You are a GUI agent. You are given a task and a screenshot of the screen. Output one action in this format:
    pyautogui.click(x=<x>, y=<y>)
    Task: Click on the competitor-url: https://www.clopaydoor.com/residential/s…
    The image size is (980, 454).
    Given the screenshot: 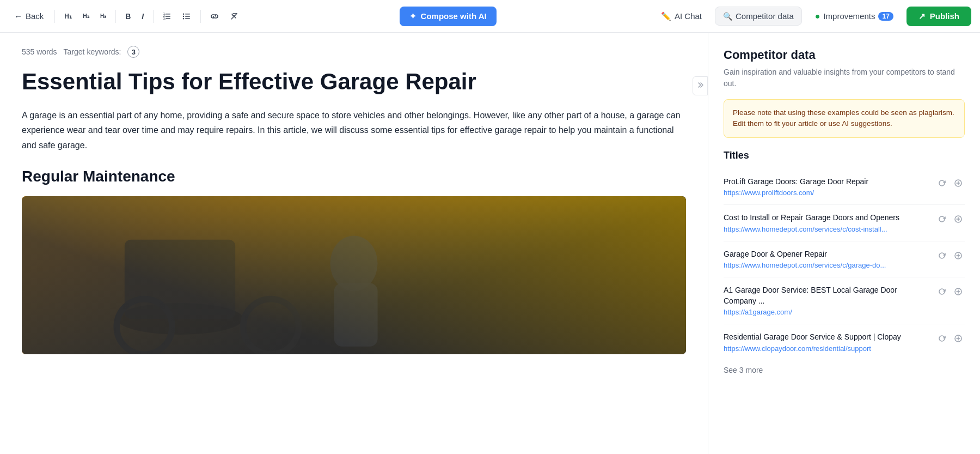 What is the action you would take?
    pyautogui.click(x=828, y=349)
    